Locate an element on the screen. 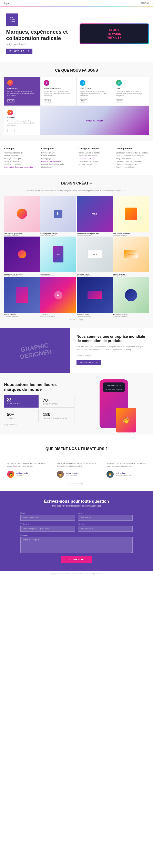 The width and height of the screenshot is (153, 868). submit-button: SOUMETTRE is located at coordinates (76, 559).